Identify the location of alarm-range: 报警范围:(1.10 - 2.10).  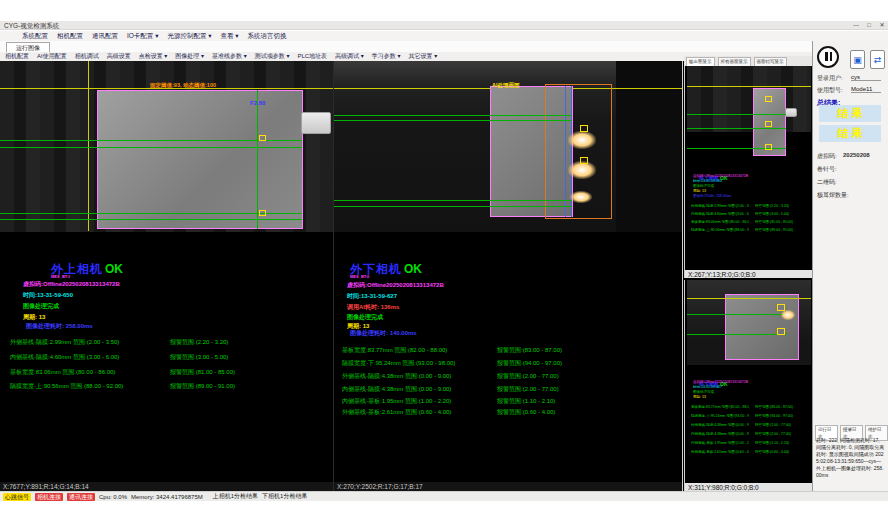
(526, 402).